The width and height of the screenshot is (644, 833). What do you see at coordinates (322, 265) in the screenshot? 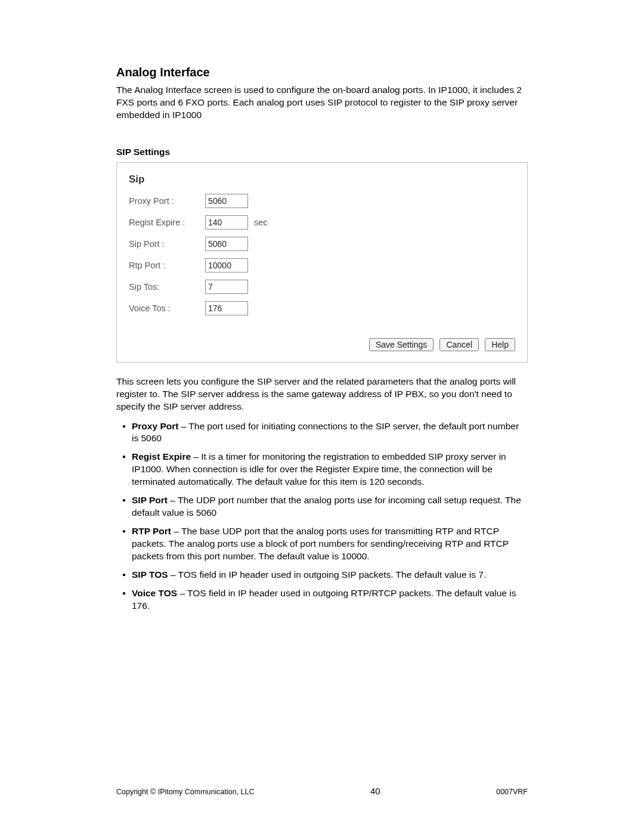
I see `row-rtp-port: Rtp Port :` at bounding box center [322, 265].